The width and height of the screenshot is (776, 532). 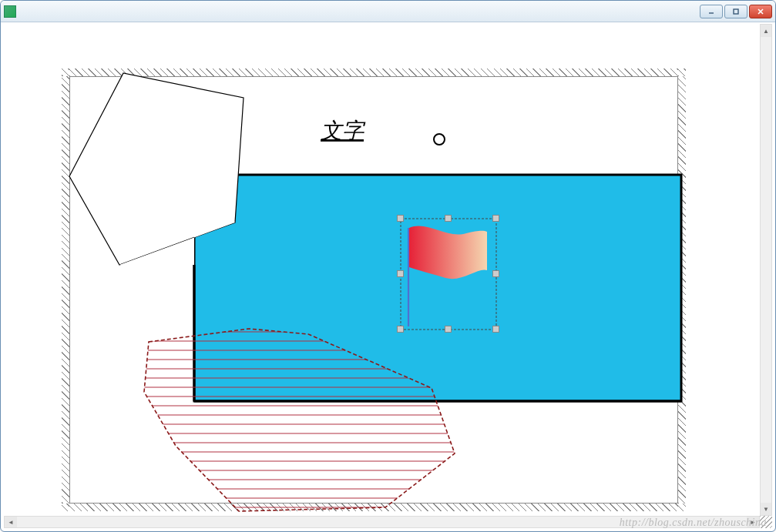 What do you see at coordinates (439, 139) in the screenshot?
I see `small-circle` at bounding box center [439, 139].